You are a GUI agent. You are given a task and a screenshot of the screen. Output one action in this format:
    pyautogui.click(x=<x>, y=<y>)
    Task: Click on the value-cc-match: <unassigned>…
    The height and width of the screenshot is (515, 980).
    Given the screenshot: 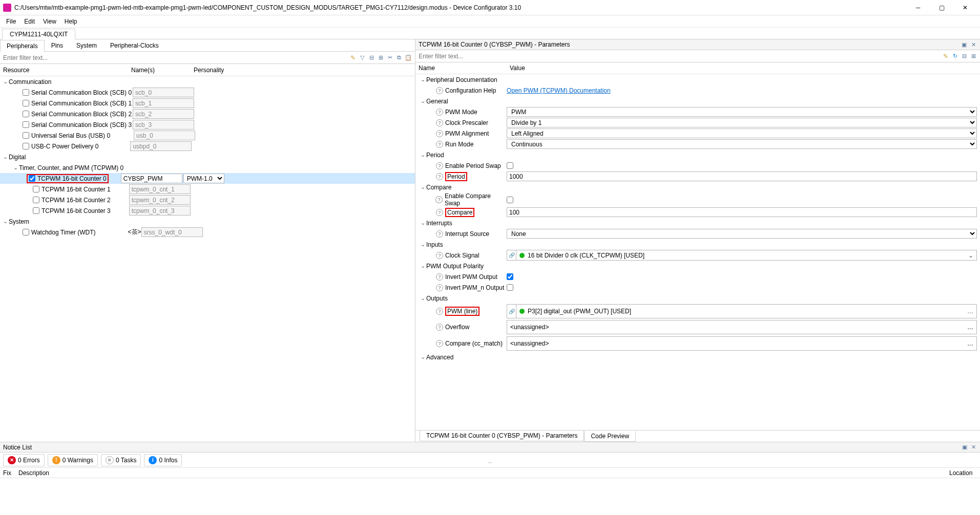 What is the action you would take?
    pyautogui.click(x=742, y=344)
    